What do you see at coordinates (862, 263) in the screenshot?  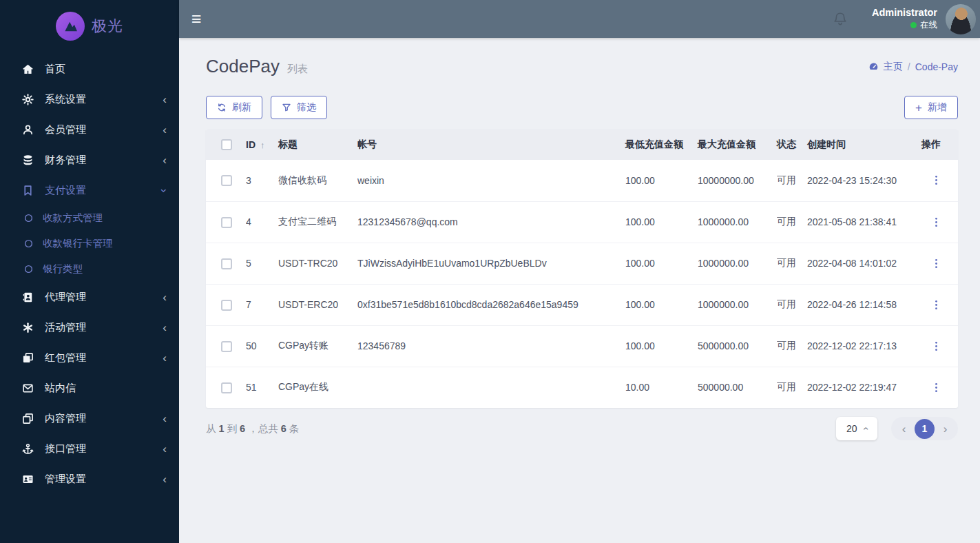 I see `cell-created-time: 2022-04-08 14:01:02` at bounding box center [862, 263].